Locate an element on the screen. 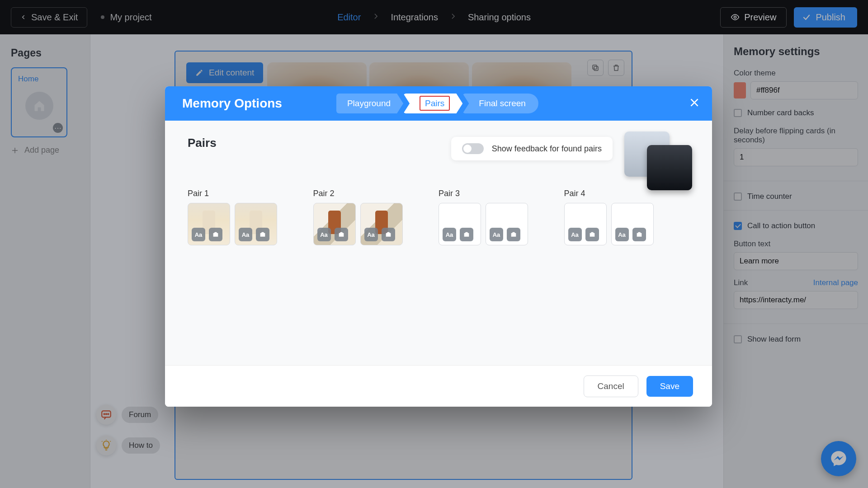 This screenshot has height=488, width=868. feedback-label: Show feedback for found pairs is located at coordinates (547, 149).